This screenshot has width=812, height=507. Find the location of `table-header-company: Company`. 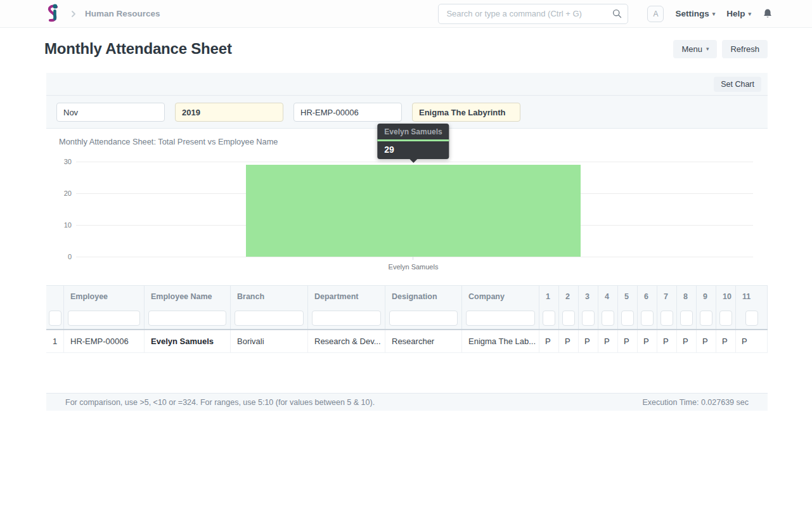

table-header-company: Company is located at coordinates (501, 297).